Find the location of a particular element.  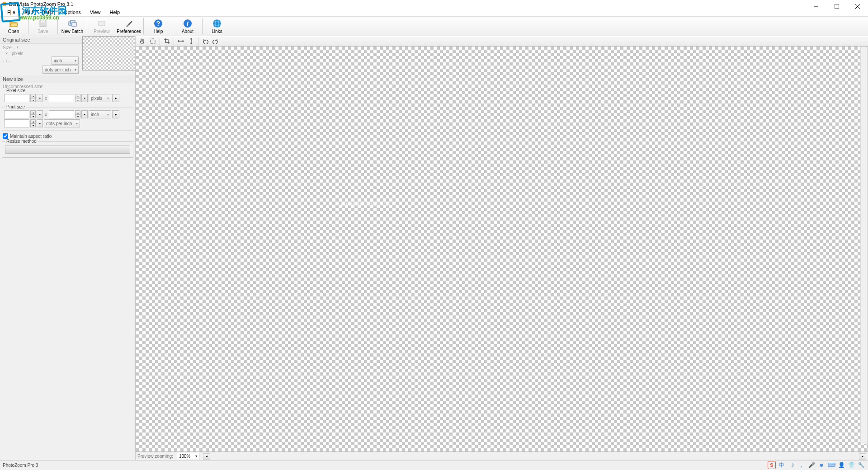

statusbar: PhotoZoom Pro 3 is located at coordinates (434, 465).